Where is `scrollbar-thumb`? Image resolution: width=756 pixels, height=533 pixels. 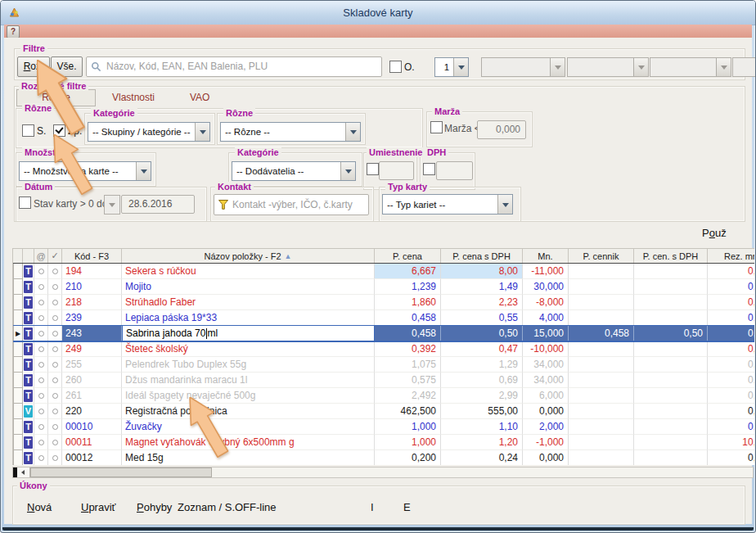 scrollbar-thumb is located at coordinates (121, 472).